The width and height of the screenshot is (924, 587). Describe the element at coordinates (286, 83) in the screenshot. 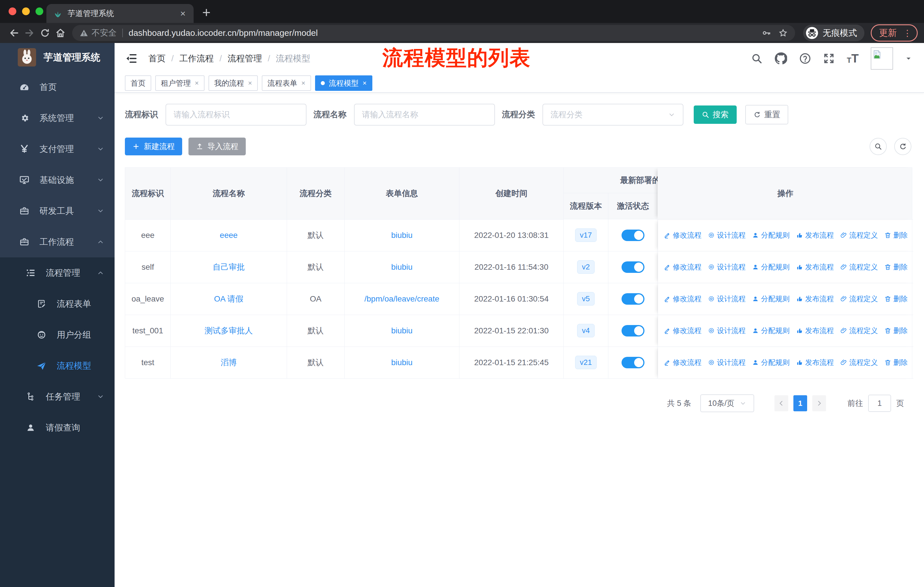

I see `tab-process-form: 流程表单×` at that location.